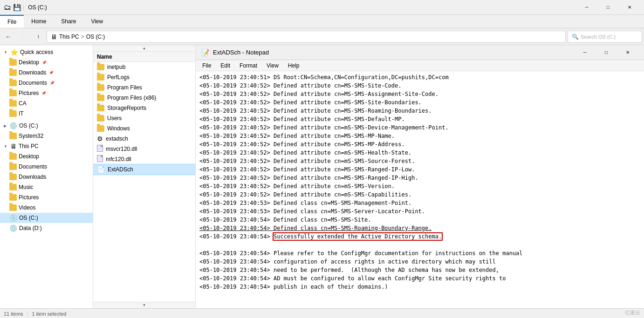  I want to click on pin-icon-documents-qa: 📌, so click(52, 83).